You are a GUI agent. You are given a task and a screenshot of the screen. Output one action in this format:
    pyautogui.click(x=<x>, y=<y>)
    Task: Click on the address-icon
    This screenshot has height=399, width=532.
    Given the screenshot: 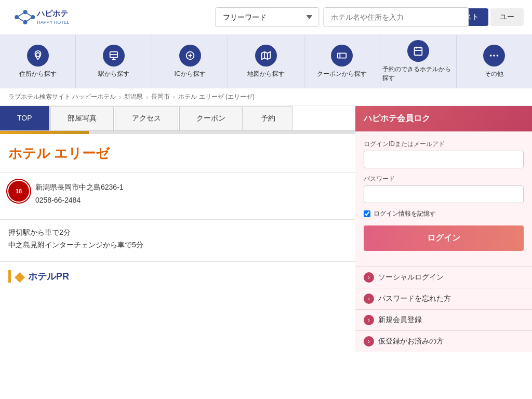 What is the action you would take?
    pyautogui.click(x=38, y=56)
    